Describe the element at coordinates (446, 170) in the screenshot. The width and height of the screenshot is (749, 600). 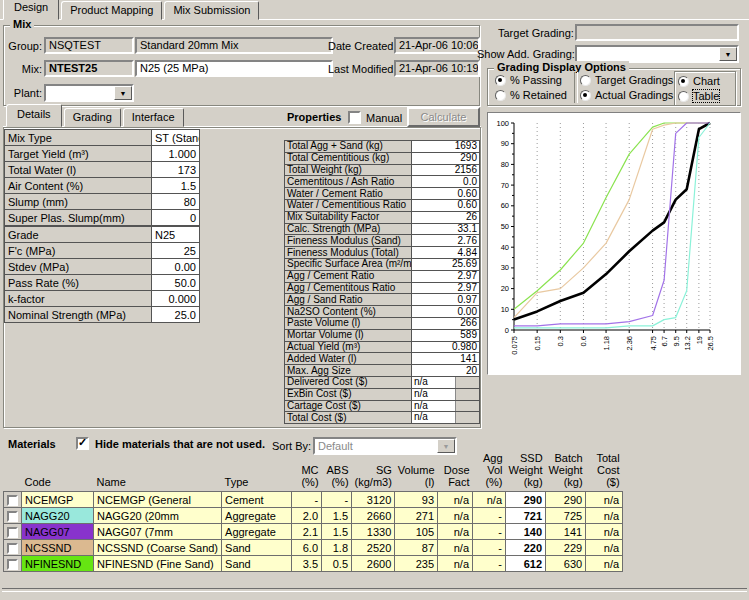
I see `property-value-total-weight-kg: 2156` at that location.